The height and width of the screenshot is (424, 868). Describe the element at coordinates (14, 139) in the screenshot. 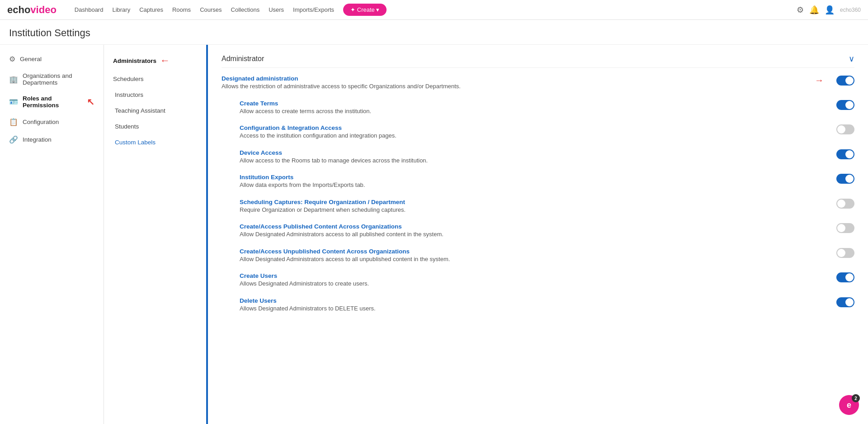

I see `integration-icon: 🔗` at that location.